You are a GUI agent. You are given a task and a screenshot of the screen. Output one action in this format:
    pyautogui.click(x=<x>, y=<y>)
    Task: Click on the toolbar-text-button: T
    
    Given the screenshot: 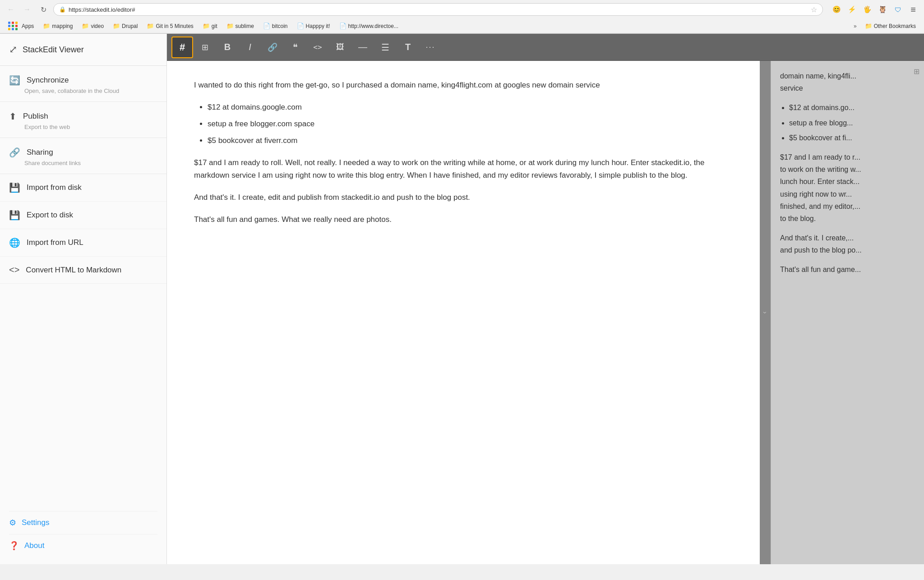 What is the action you would take?
    pyautogui.click(x=408, y=47)
    